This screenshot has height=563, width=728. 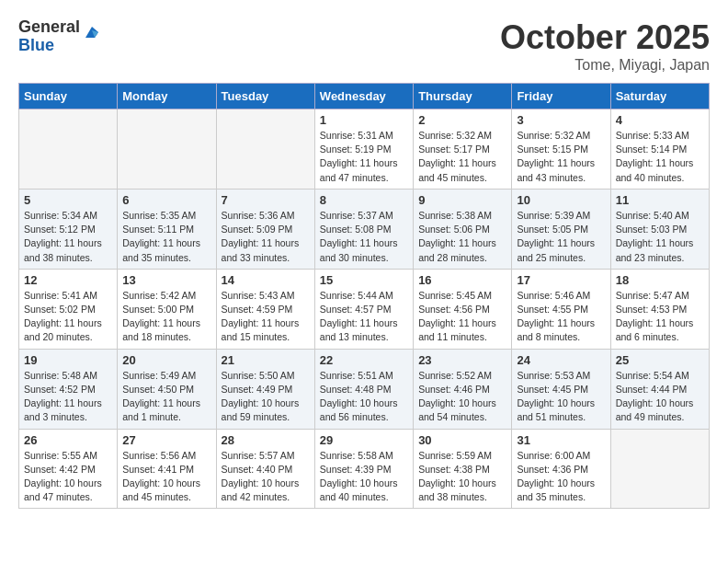 What do you see at coordinates (68, 228) in the screenshot?
I see `calendar-cell: 5Sunrise: 5:34 AM Sunset: 5:12 PM Daylig…` at bounding box center [68, 228].